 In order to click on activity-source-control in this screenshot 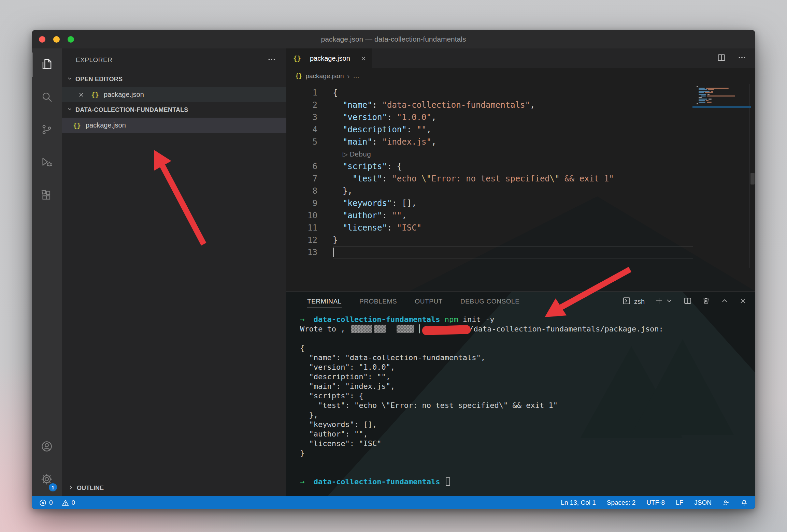, I will do `click(47, 130)`.